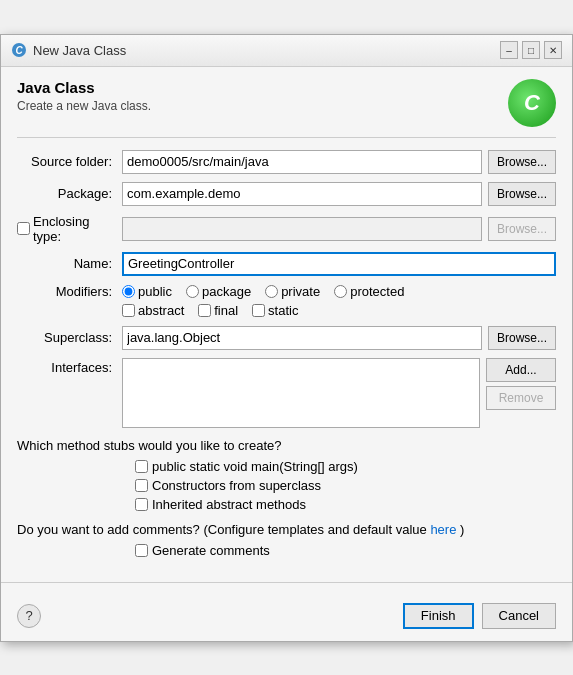 This screenshot has width=573, height=675. What do you see at coordinates (286, 51) in the screenshot?
I see `title-bar: C New Java Class – □ ✕` at bounding box center [286, 51].